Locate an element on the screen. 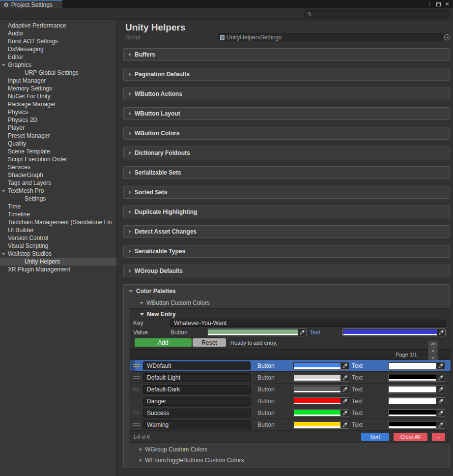 This screenshot has width=453, height=476. palette-row: Default-Light Button Text is located at coordinates (290, 378).